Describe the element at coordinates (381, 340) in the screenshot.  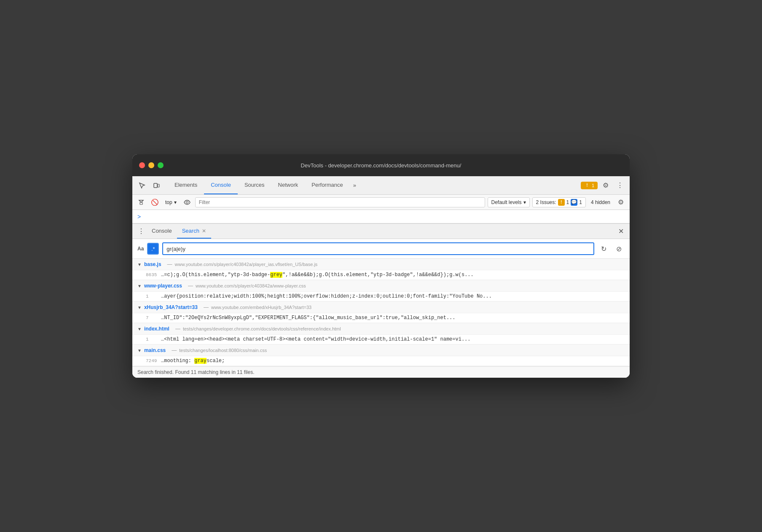
I see `result-line: 1 …<html lang=en><head><meta charset=UTF…` at that location.